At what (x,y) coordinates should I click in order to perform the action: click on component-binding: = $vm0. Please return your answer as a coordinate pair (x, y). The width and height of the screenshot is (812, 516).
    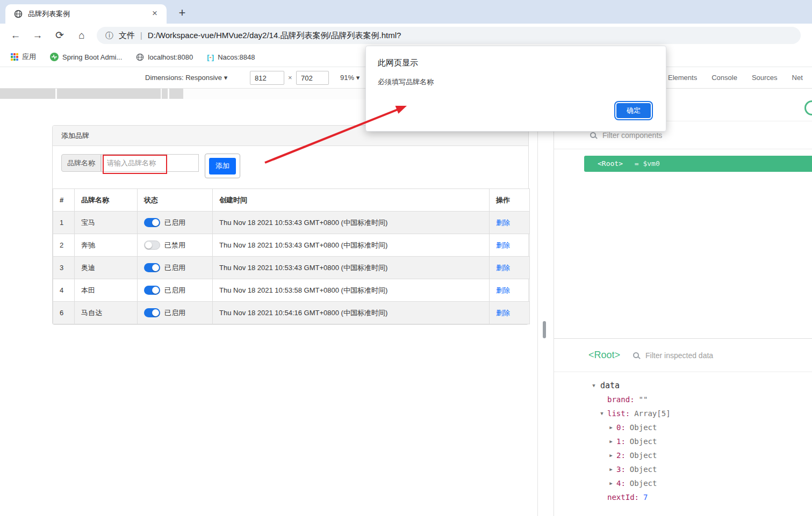
    Looking at the image, I should click on (647, 163).